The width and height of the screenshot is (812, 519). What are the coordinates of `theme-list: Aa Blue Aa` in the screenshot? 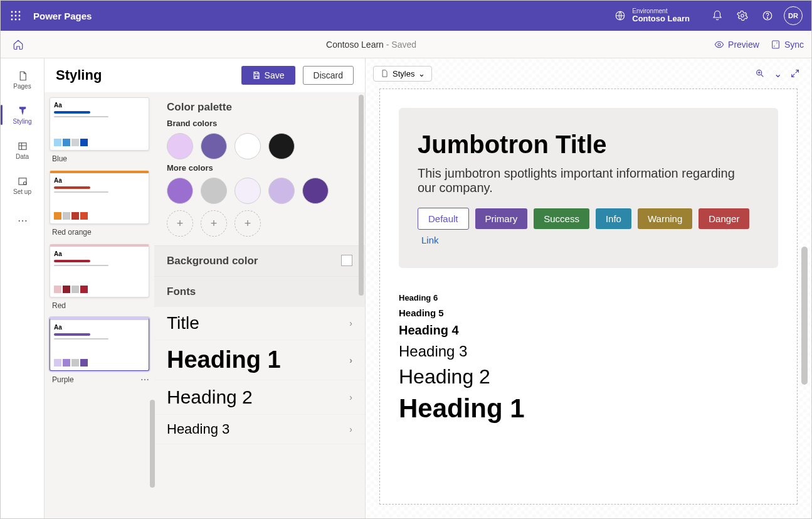 It's located at (99, 305).